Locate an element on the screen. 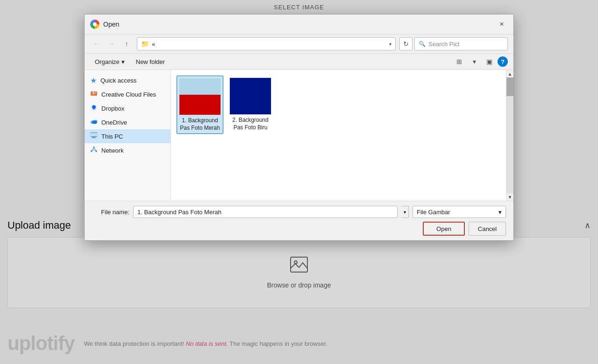 This screenshot has width=598, height=364. filetype-label: File Gambar is located at coordinates (434, 212).